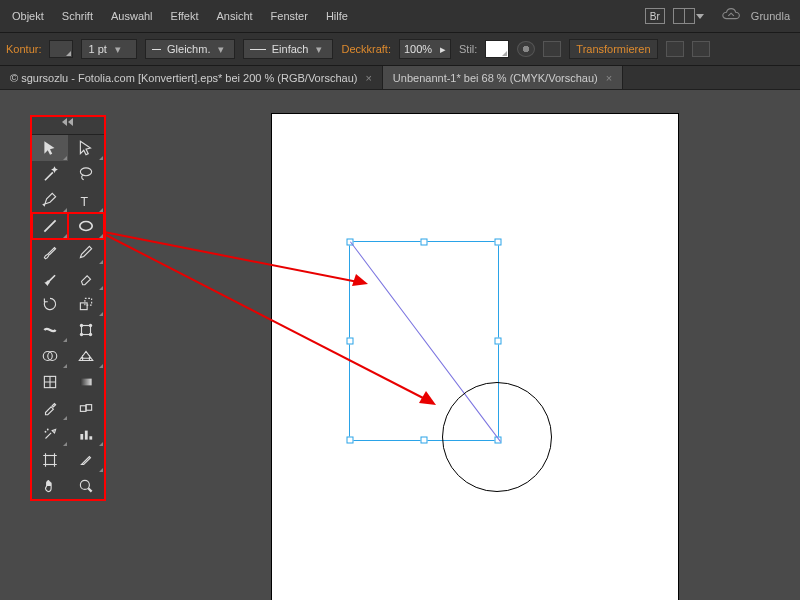  Describe the element at coordinates (86, 486) in the screenshot. I see `zoom-tool` at that location.